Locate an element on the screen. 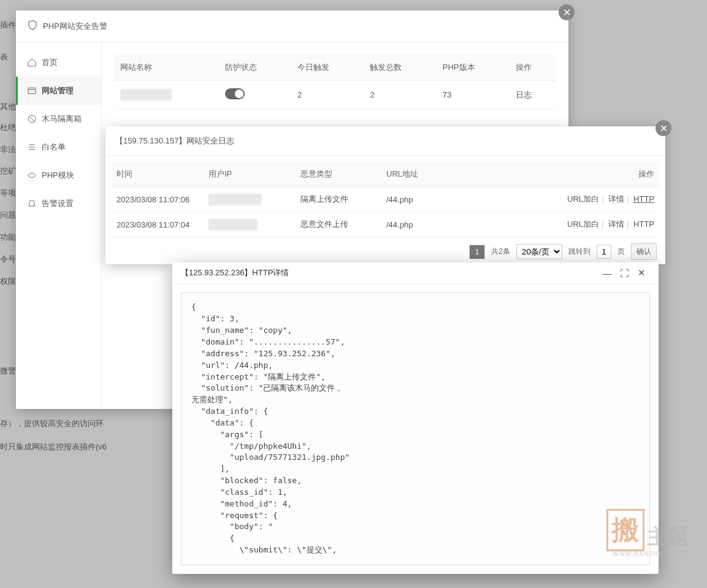 The width and height of the screenshot is (707, 588). col-type: 恶意类型 is located at coordinates (338, 174).